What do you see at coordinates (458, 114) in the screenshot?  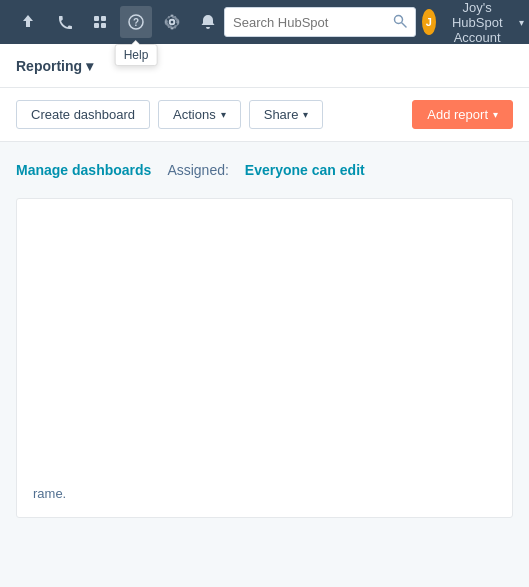 I see `add-report-label: Add report` at bounding box center [458, 114].